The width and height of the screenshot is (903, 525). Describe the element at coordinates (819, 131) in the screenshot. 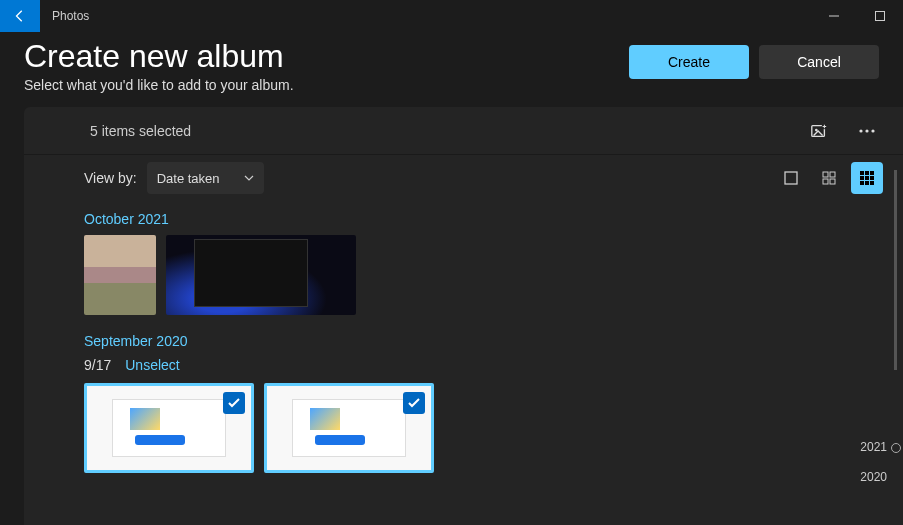

I see `image-plus-icon` at that location.